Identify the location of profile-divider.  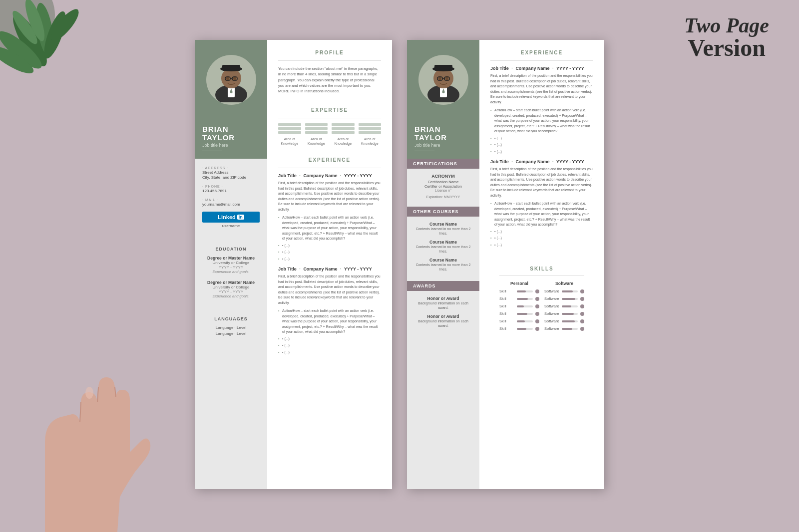
(330, 61).